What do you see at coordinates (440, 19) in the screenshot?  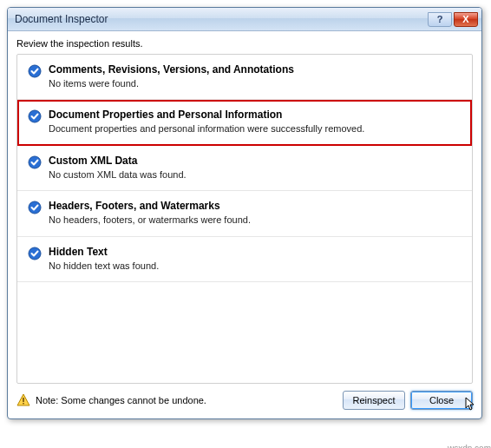 I see `help-button: ?` at bounding box center [440, 19].